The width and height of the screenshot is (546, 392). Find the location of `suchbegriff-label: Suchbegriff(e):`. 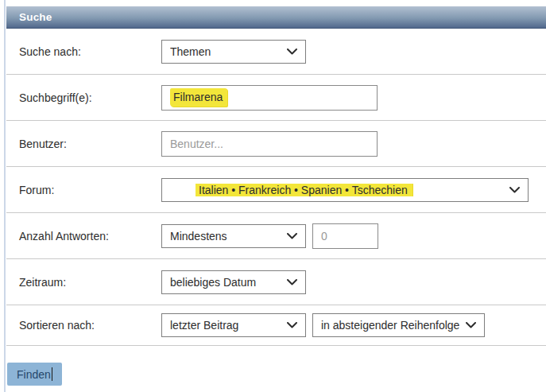

suchbegriff-label: Suchbegriff(e): is located at coordinates (84, 98).